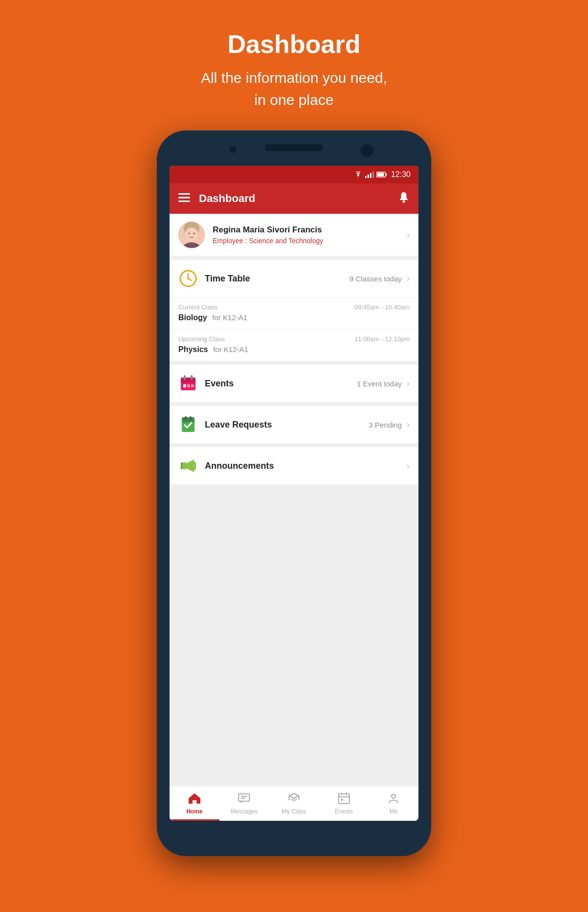 This screenshot has height=912, width=588. I want to click on phone-camera-left, so click(233, 150).